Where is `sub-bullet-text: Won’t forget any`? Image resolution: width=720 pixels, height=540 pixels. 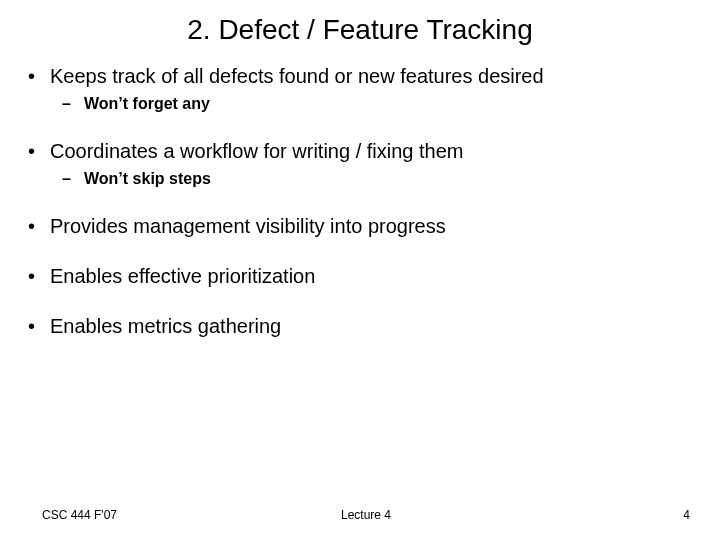
sub-bullet-text: Won’t forget any is located at coordinates (147, 104).